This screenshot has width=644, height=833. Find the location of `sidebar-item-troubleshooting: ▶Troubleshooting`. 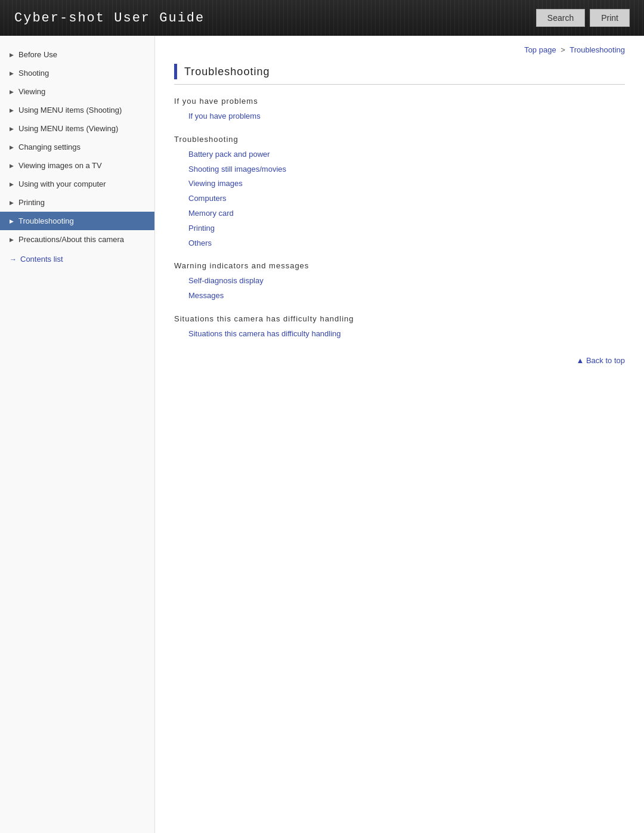

sidebar-item-troubleshooting: ▶Troubleshooting is located at coordinates (78, 221).